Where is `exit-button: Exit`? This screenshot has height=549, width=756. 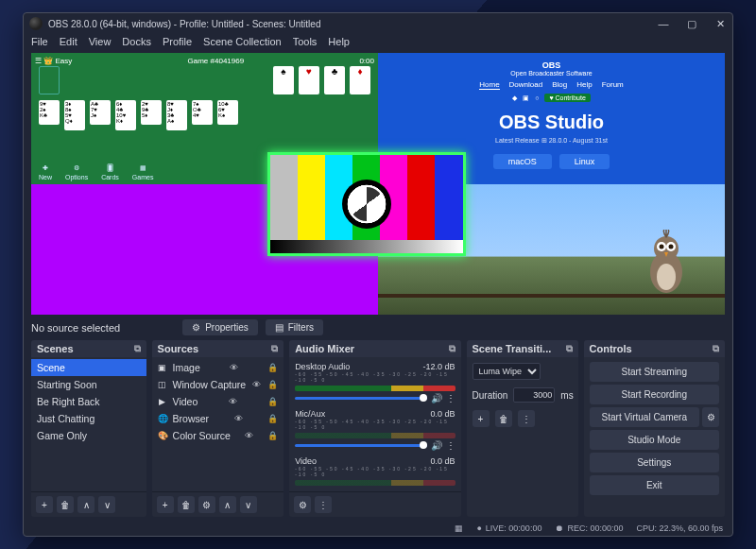
exit-button: Exit is located at coordinates (655, 486).